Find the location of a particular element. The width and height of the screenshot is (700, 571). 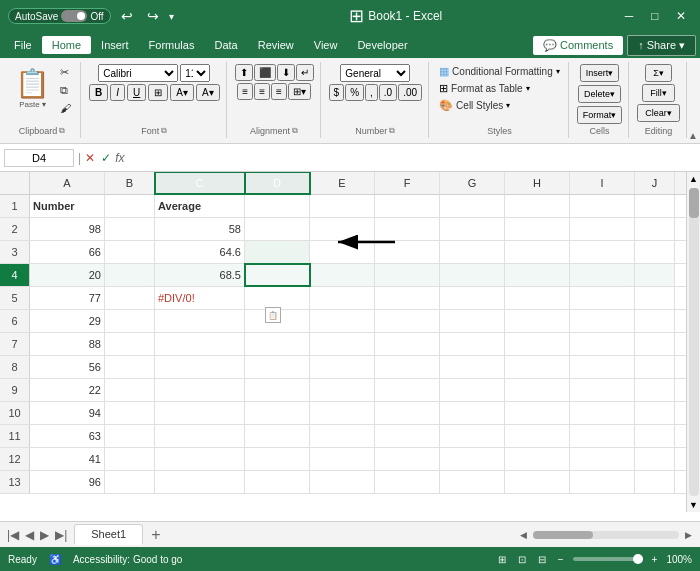

cell-G7 is located at coordinates (472, 344).